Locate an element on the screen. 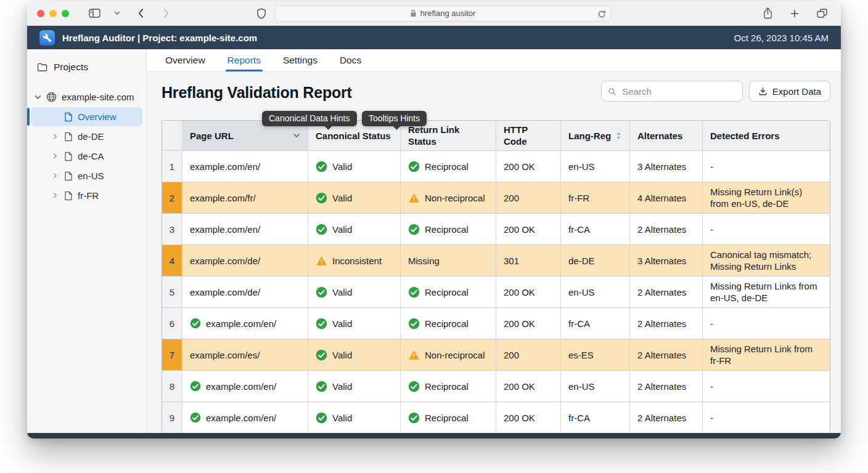 This screenshot has width=868, height=473. cell-lang-reg: fr-FR is located at coordinates (596, 198).